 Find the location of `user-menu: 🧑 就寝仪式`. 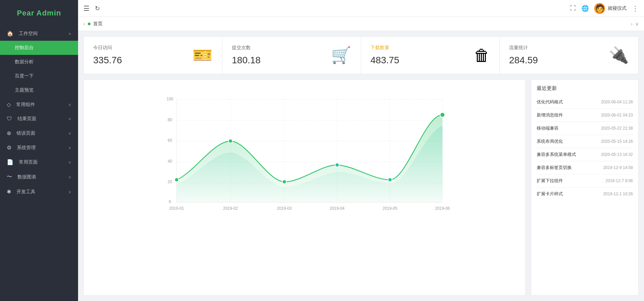

user-menu: 🧑 就寝仪式 is located at coordinates (610, 8).